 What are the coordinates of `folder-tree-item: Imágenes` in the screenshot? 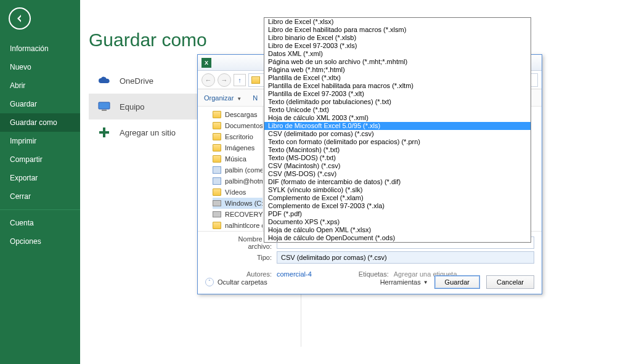 It's located at (238, 148).